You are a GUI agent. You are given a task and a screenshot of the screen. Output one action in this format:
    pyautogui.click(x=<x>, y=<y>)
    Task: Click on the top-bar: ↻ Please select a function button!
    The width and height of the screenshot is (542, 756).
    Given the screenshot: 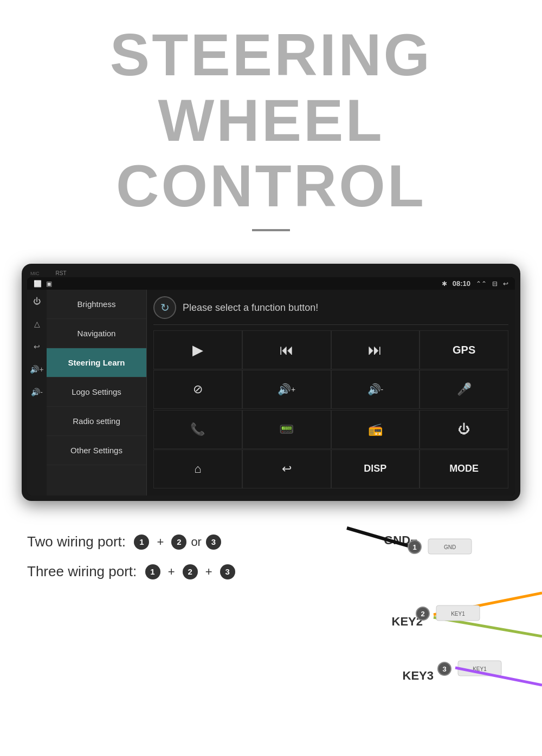 What is the action you would take?
    pyautogui.click(x=331, y=311)
    